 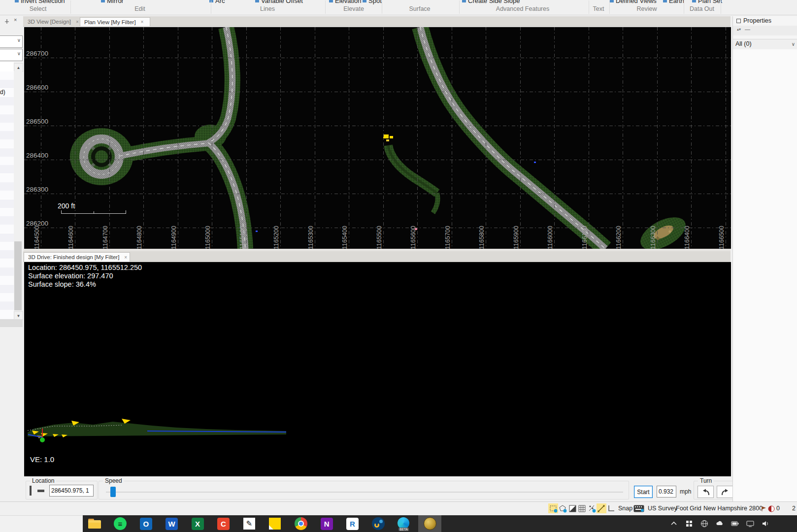 I want to click on snap-label: Snap, so click(x=626, y=508).